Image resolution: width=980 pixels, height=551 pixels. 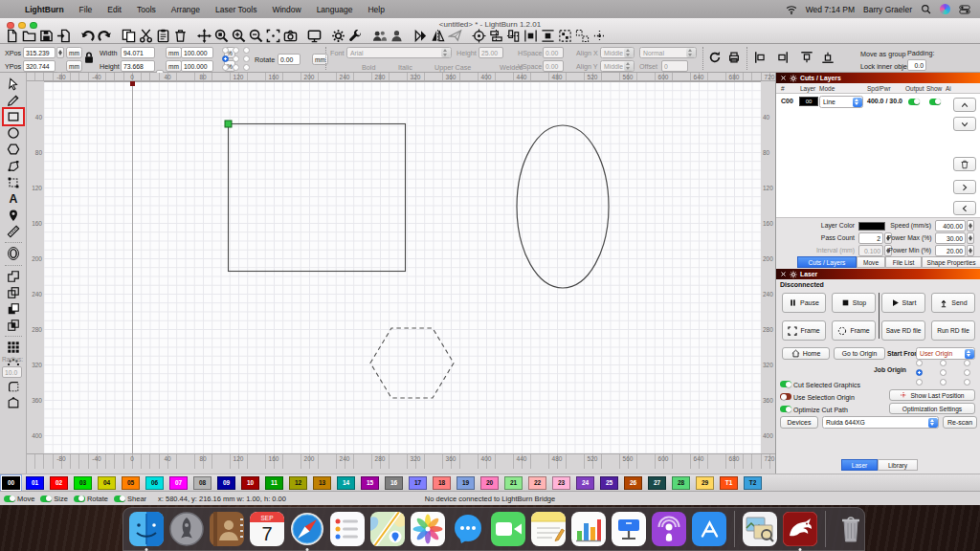 What do you see at coordinates (347, 529) in the screenshot?
I see `dock-app-reminders` at bounding box center [347, 529].